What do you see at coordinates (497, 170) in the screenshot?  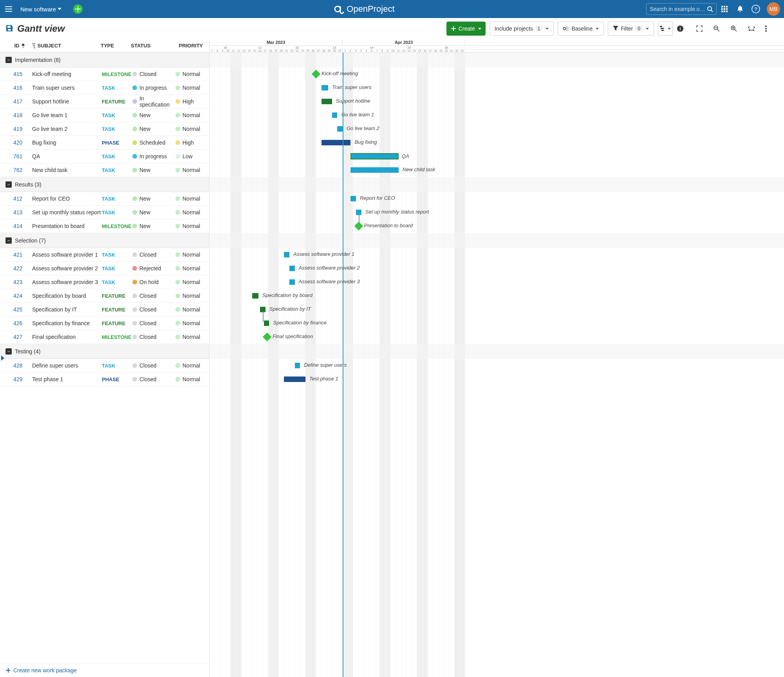 I see `gantt-row: New child task` at bounding box center [497, 170].